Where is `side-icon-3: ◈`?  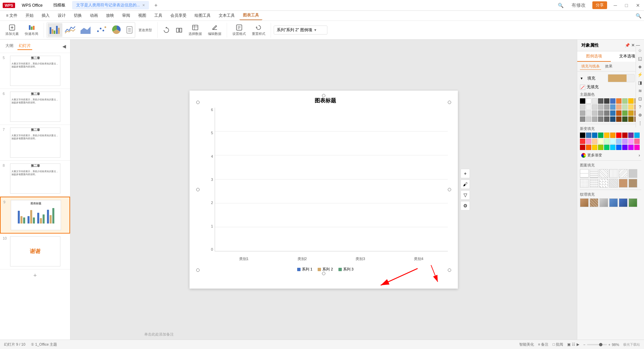 side-icon-3: ◈ is located at coordinates (640, 66).